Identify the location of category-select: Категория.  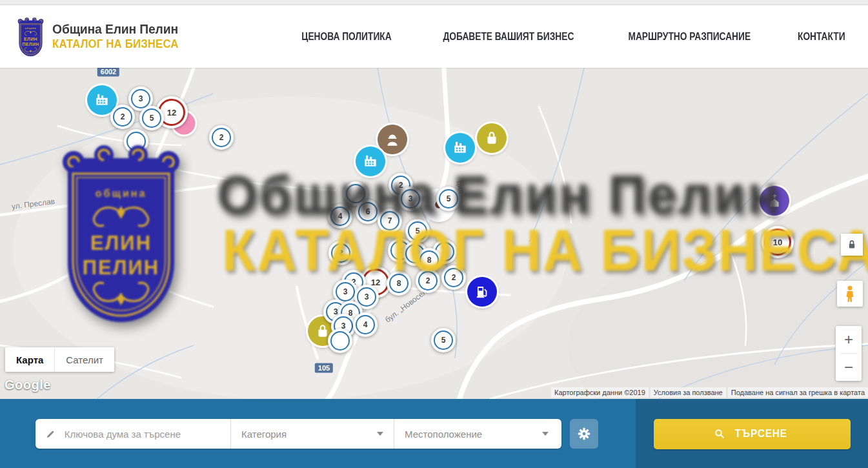
(312, 434).